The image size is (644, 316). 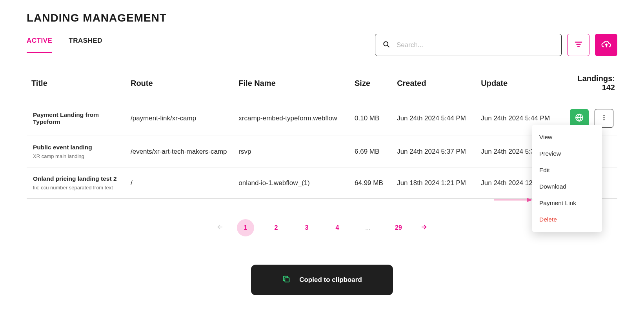 What do you see at coordinates (293, 183) in the screenshot?
I see `row-file: onland-io-1.webflow_(1)` at bounding box center [293, 183].